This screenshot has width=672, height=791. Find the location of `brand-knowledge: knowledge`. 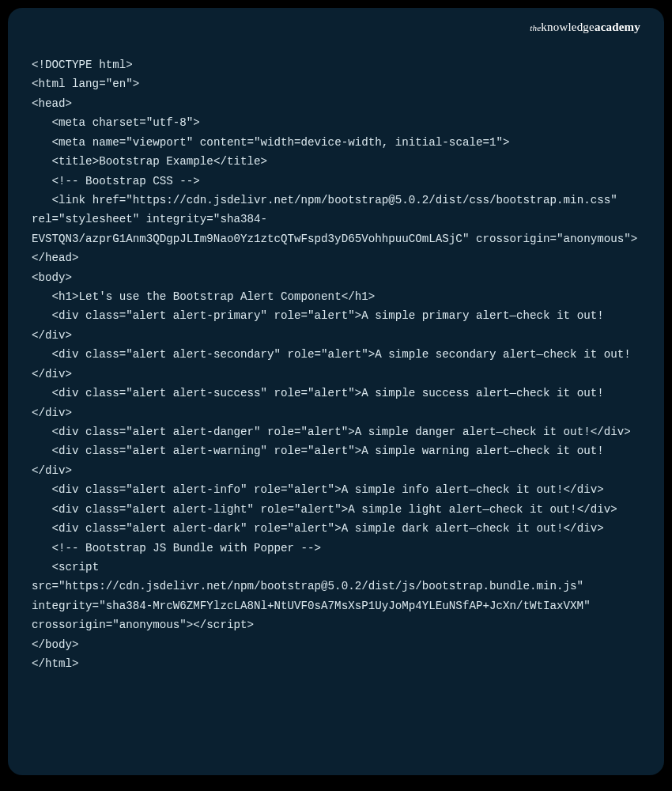

brand-knowledge: knowledge is located at coordinates (568, 27).